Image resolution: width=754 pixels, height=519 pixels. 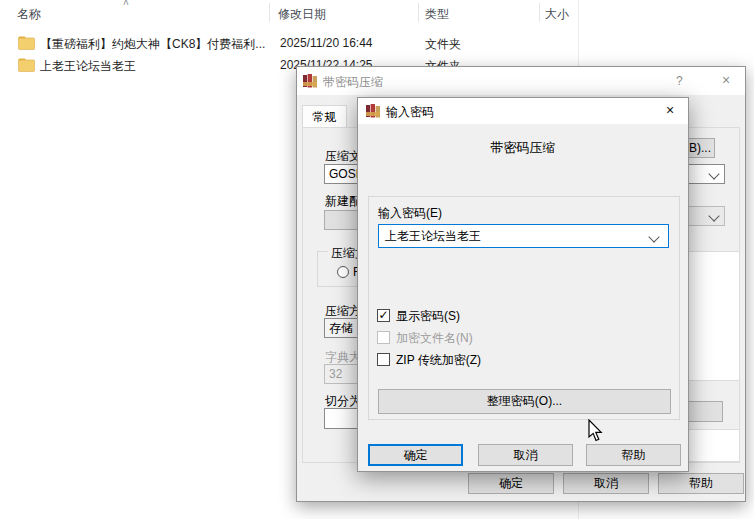 What do you see at coordinates (384, 316) in the screenshot?
I see `show-password-checkbox: ✓` at bounding box center [384, 316].